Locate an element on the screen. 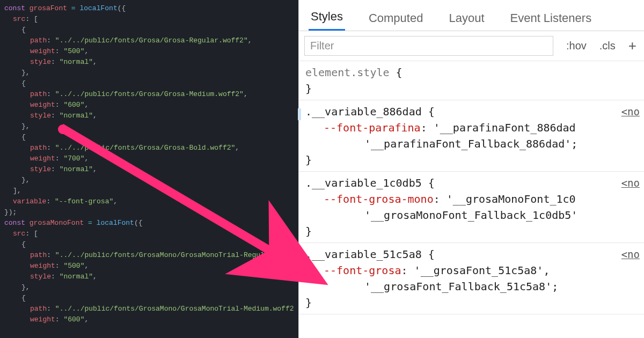  style-rule: element.style {} is located at coordinates (471, 80).